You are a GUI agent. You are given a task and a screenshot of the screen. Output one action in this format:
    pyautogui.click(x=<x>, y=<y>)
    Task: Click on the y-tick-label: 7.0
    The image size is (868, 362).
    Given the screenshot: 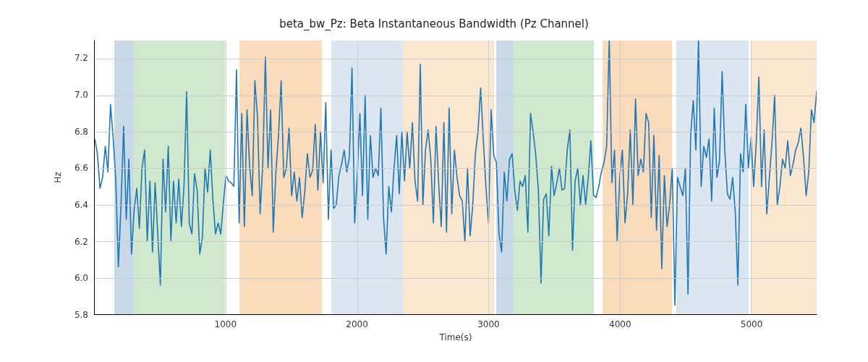 What is the action you would take?
    pyautogui.click(x=84, y=95)
    